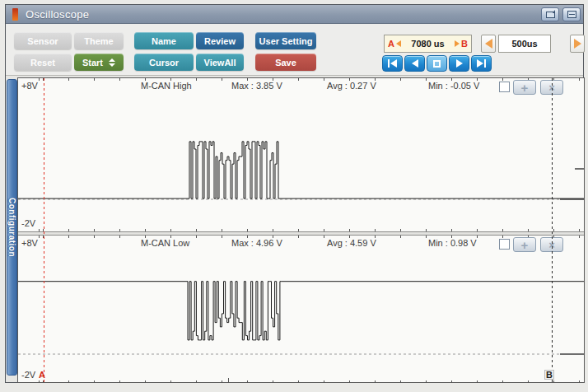  Describe the element at coordinates (301, 382) in the screenshot. I see `channel-2-bottom-ticks` at that location.